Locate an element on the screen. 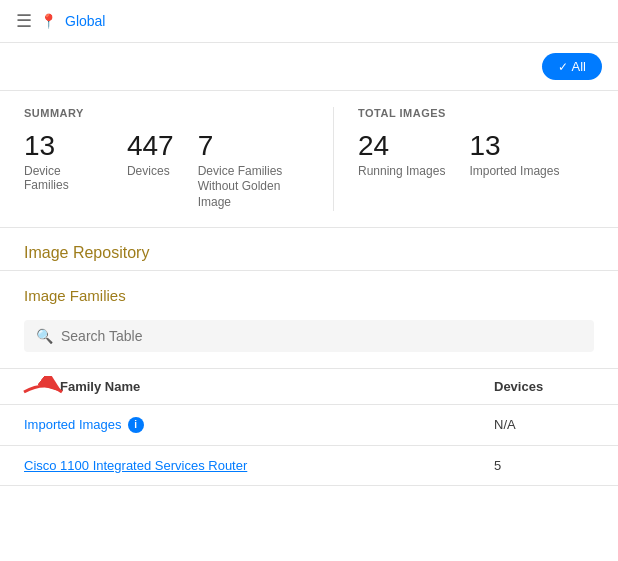 Image resolution: width=618 pixels, height=561 pixels. table-row: Imported Images i N/A is located at coordinates (309, 426).